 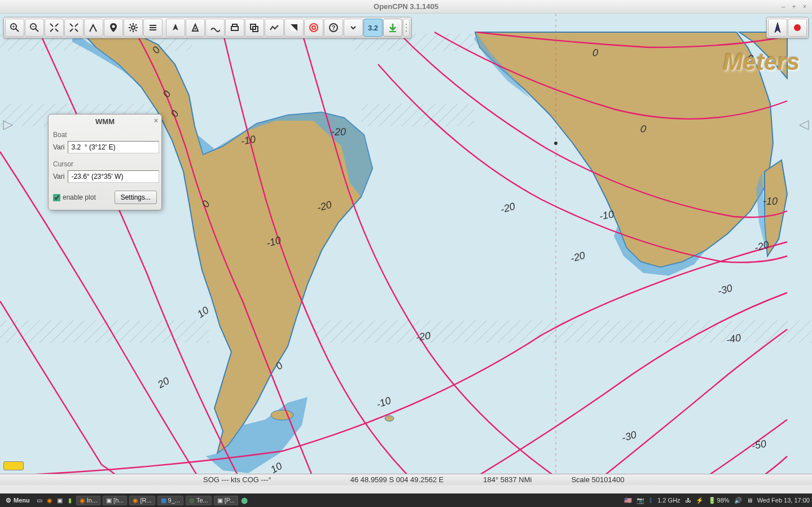 What do you see at coordinates (105, 122) in the screenshot?
I see `wmm-dialog-title-text: WMM` at bounding box center [105, 122].